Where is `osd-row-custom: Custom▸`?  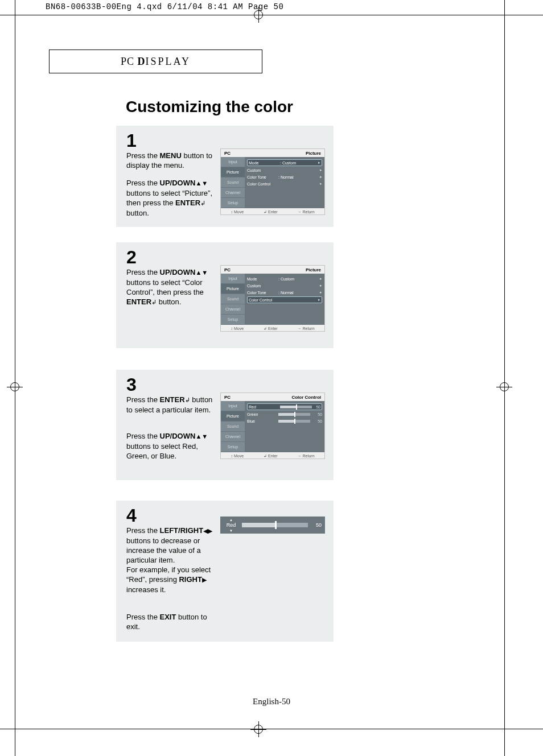
osd-row-custom: Custom▸ is located at coordinates (285, 170).